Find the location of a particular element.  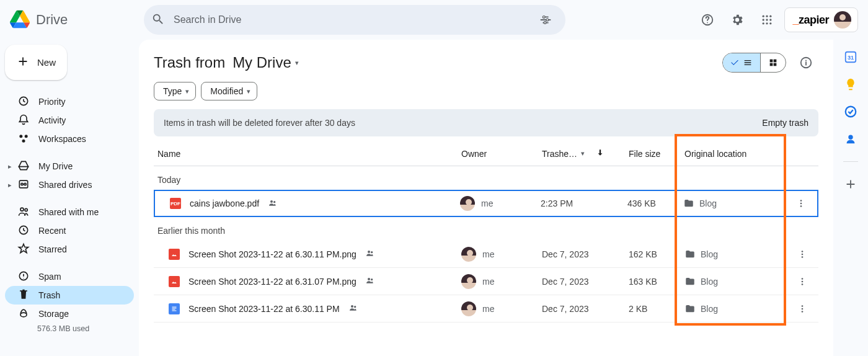

search-bar is located at coordinates (355, 20).